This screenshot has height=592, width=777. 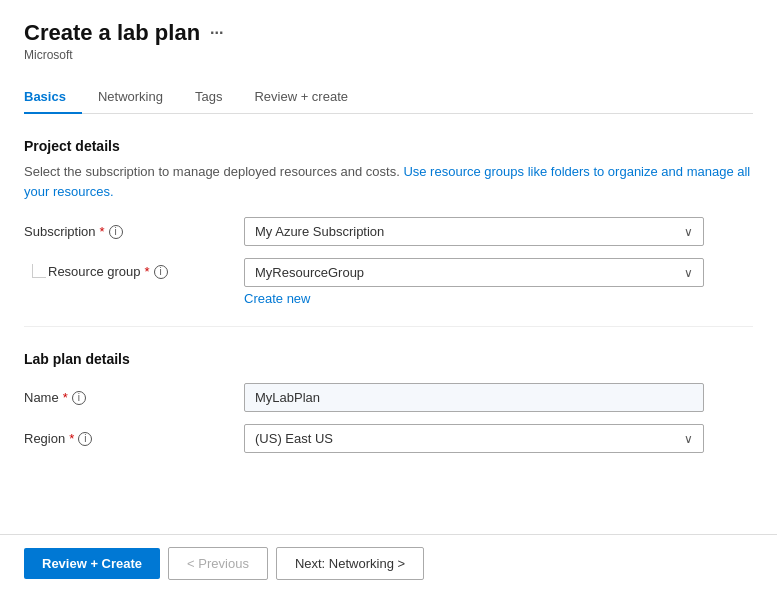 What do you see at coordinates (148, 272) in the screenshot?
I see `resource-group-required: *` at bounding box center [148, 272].